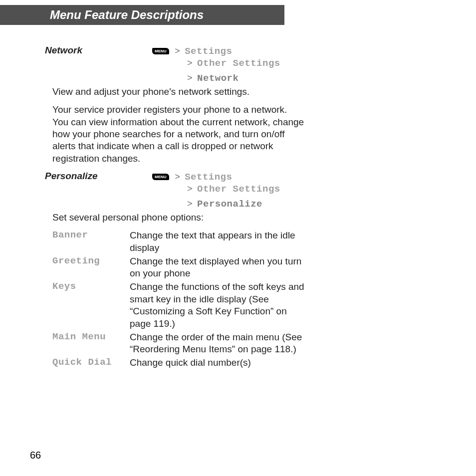  Describe the element at coordinates (142, 15) in the screenshot. I see `page-header: Menu Feature Descriptions` at that location.